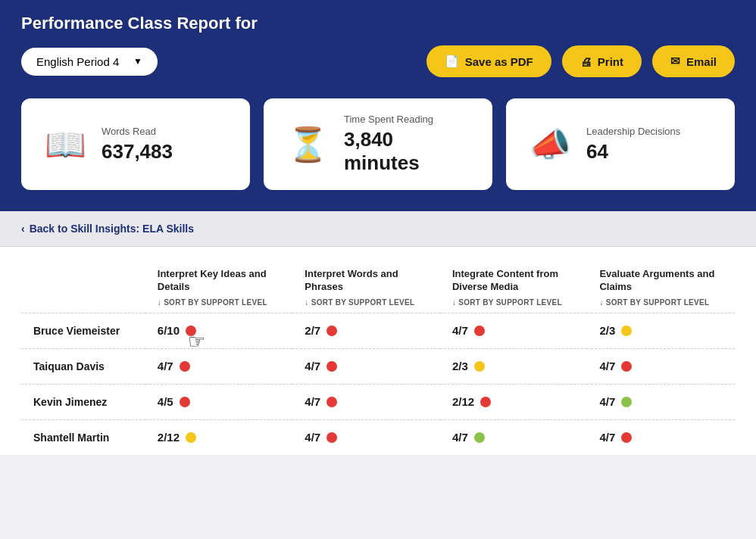 This screenshot has height=539, width=756. Describe the element at coordinates (694, 61) in the screenshot. I see `email-button: ✉ Email` at that location.